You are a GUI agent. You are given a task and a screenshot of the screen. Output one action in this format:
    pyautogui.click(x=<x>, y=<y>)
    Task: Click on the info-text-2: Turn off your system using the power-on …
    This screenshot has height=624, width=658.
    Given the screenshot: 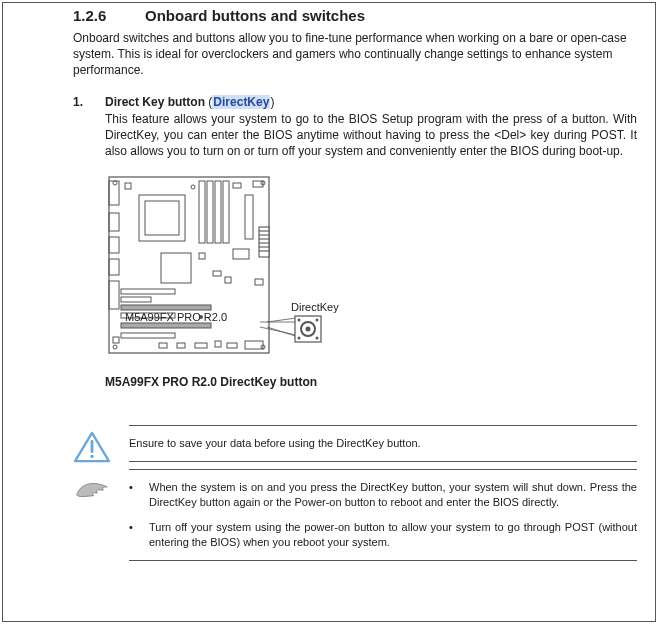 What is the action you would take?
    pyautogui.click(x=393, y=535)
    